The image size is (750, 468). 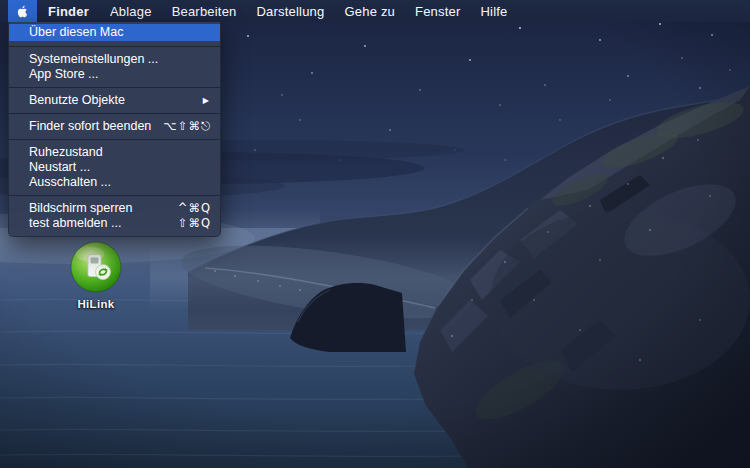 I want to click on menu-item-shortcut: ^⌘Q, so click(x=194, y=208).